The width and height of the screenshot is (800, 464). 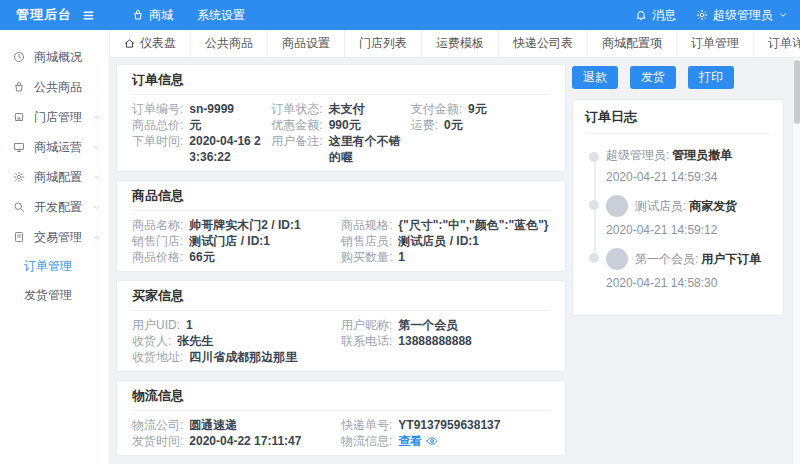 What do you see at coordinates (221, 15) in the screenshot?
I see `topnav-system-settings: 系统设置` at bounding box center [221, 15].